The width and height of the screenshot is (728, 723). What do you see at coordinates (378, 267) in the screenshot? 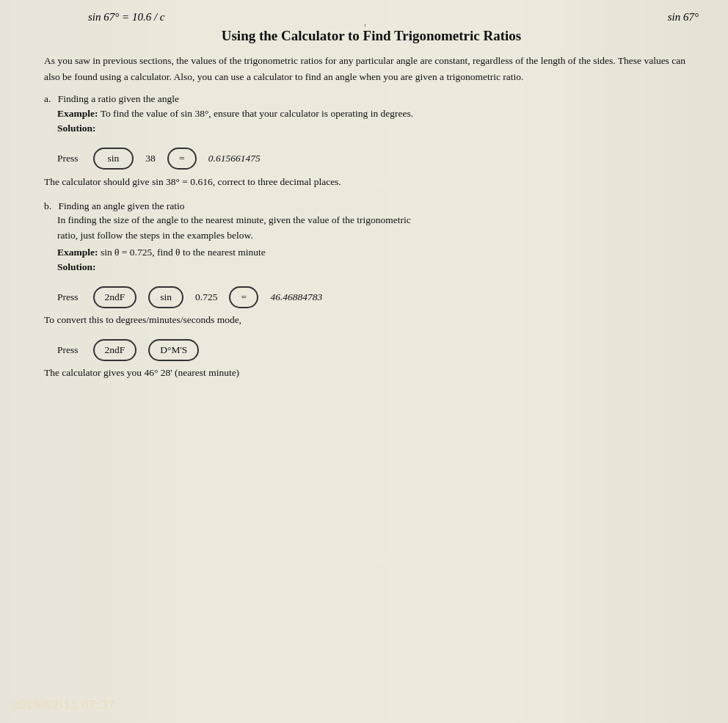
I see `part-b-solution-label: Solution:` at bounding box center [378, 267].